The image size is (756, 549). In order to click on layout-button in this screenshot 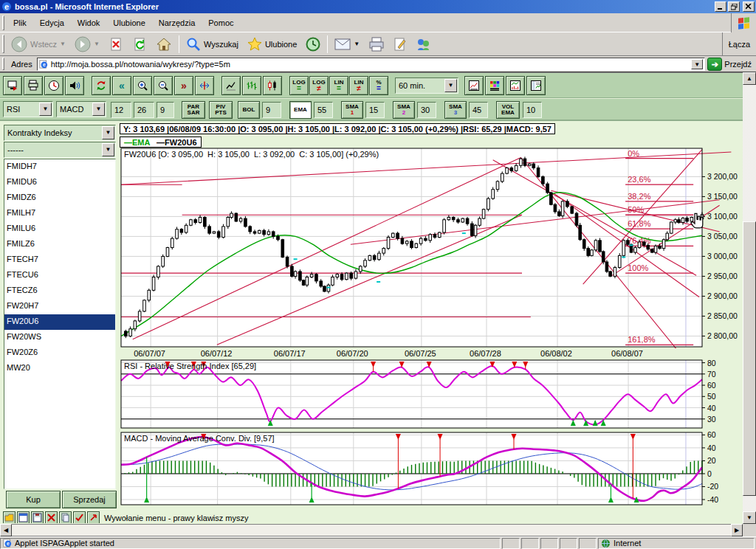, I will do `click(536, 86)`.